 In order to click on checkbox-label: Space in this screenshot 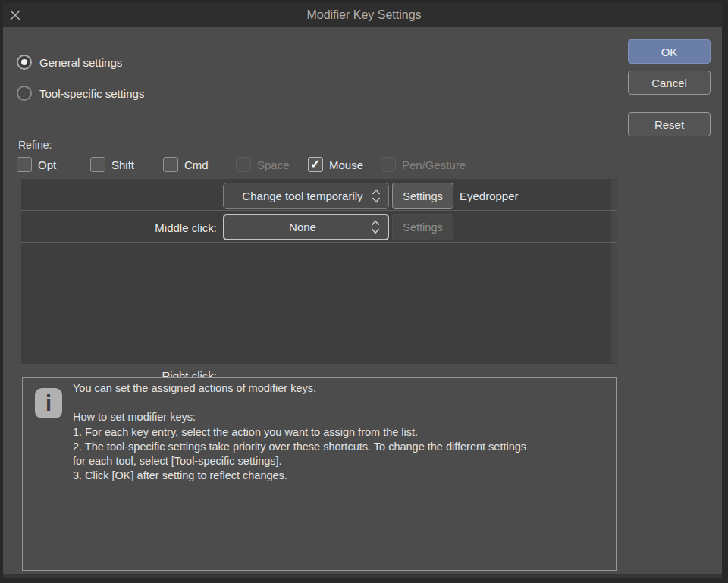, I will do `click(273, 165)`.